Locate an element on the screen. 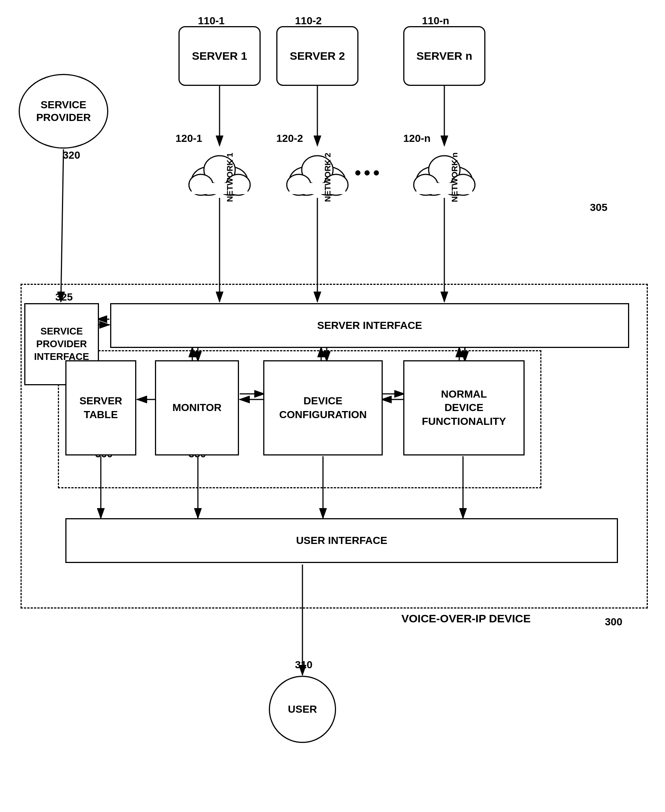 This screenshot has height=812, width=665. user-interface-box: USER INTERFACE is located at coordinates (342, 541).